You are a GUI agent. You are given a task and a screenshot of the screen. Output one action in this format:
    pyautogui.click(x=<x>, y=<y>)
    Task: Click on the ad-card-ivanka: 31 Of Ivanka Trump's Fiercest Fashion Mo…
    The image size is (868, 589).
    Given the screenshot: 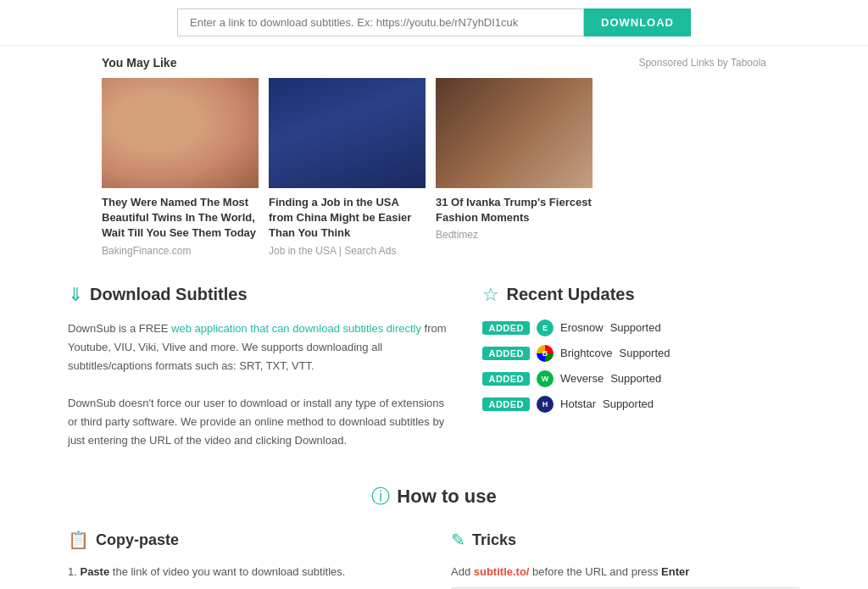 What is the action you would take?
    pyautogui.click(x=514, y=168)
    